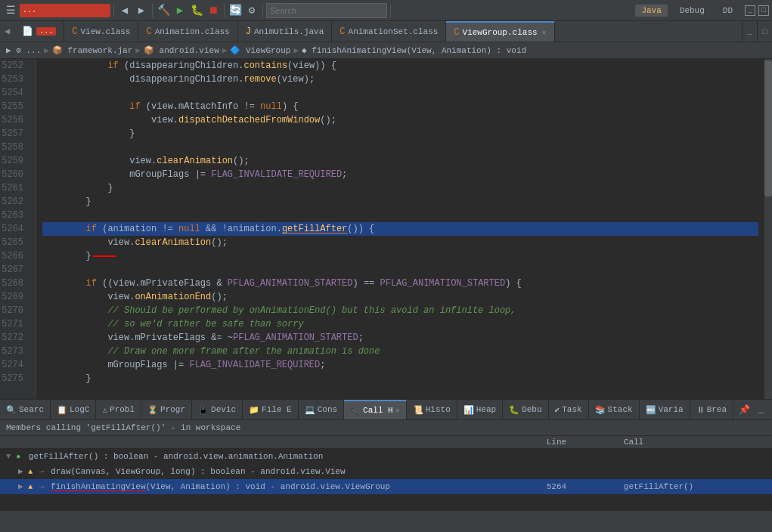 The width and height of the screenshot is (772, 532). Describe the element at coordinates (32, 410) in the screenshot. I see `panel-tab-label-search: Searc` at that location.